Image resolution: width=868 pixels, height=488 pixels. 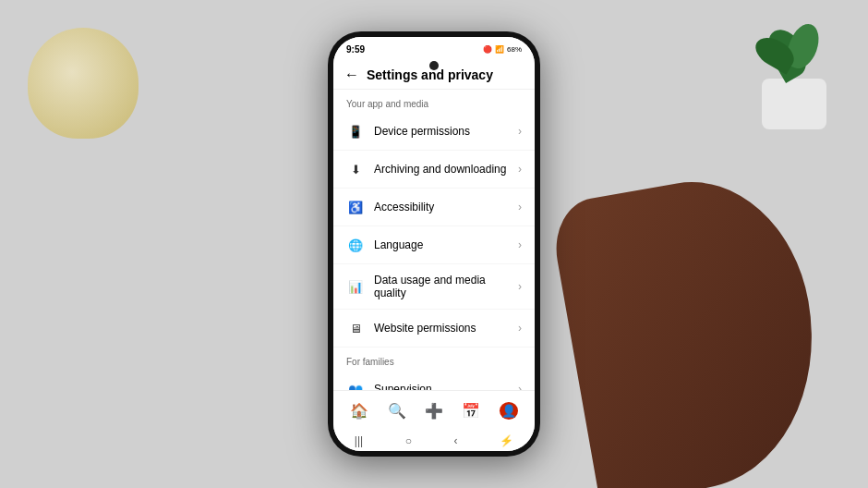 I want to click on page-title: Settings and privacy, so click(x=430, y=75).